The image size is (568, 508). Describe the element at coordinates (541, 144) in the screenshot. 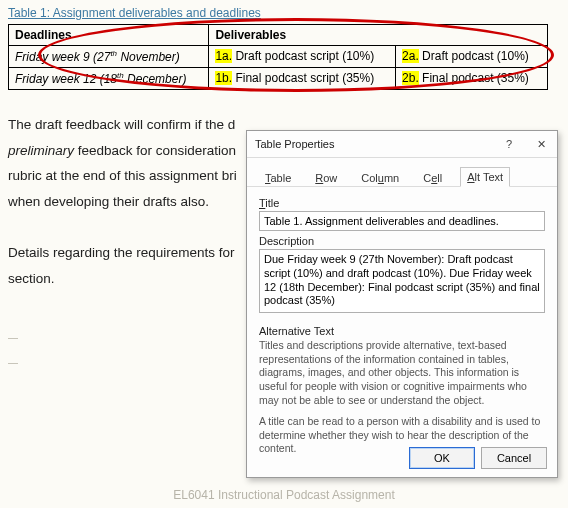

I see `close-icon: ✕` at that location.